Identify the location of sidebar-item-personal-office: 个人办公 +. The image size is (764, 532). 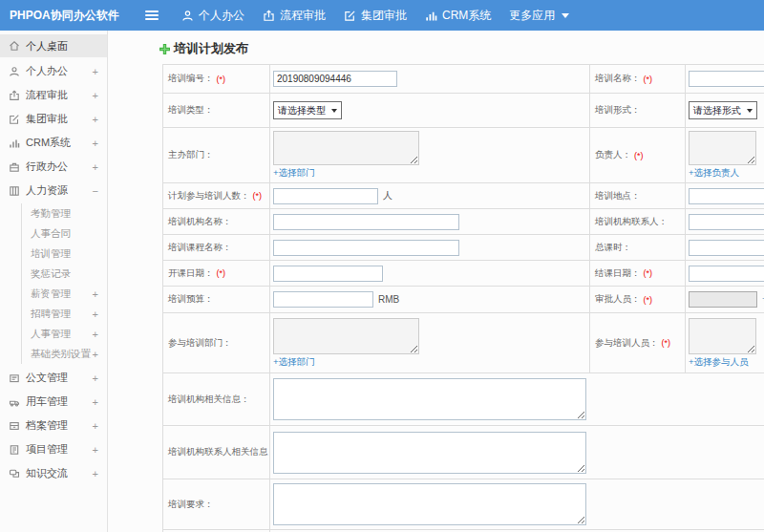
(53, 71).